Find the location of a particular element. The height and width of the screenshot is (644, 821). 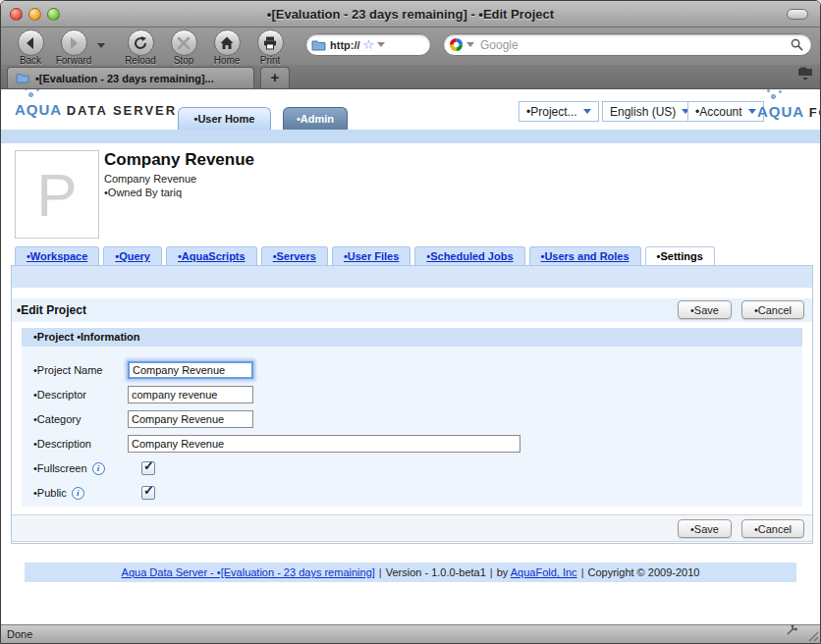

tab-servers: •Servers is located at coordinates (295, 255).